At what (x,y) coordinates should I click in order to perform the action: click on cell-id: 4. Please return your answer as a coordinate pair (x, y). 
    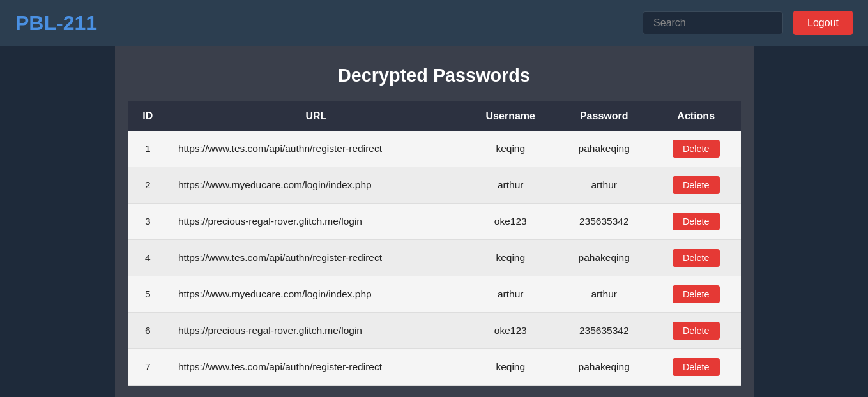
    Looking at the image, I should click on (148, 258).